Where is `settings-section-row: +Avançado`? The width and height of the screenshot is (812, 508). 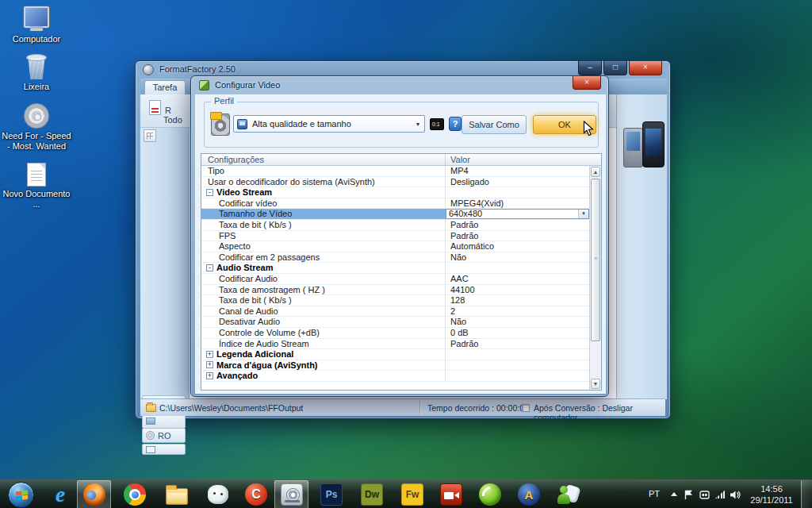
settings-section-row: +Avançado is located at coordinates (395, 376).